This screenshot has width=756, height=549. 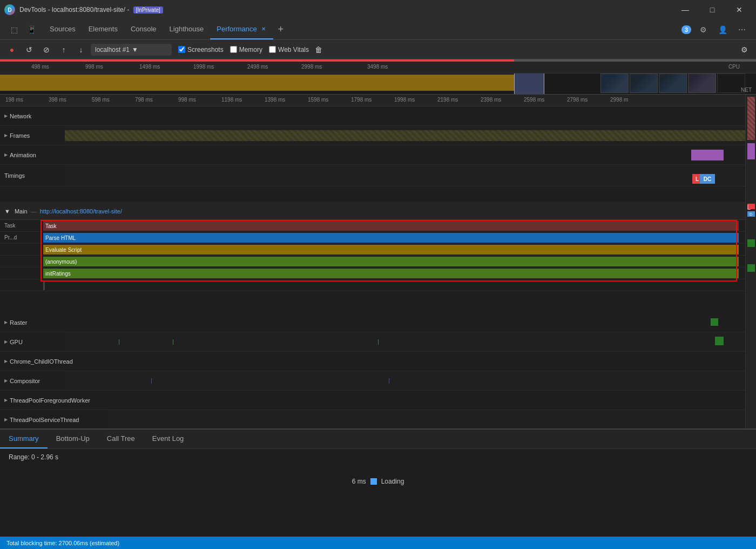 What do you see at coordinates (405, 135) in the screenshot?
I see `track-body-frames` at bounding box center [405, 135].